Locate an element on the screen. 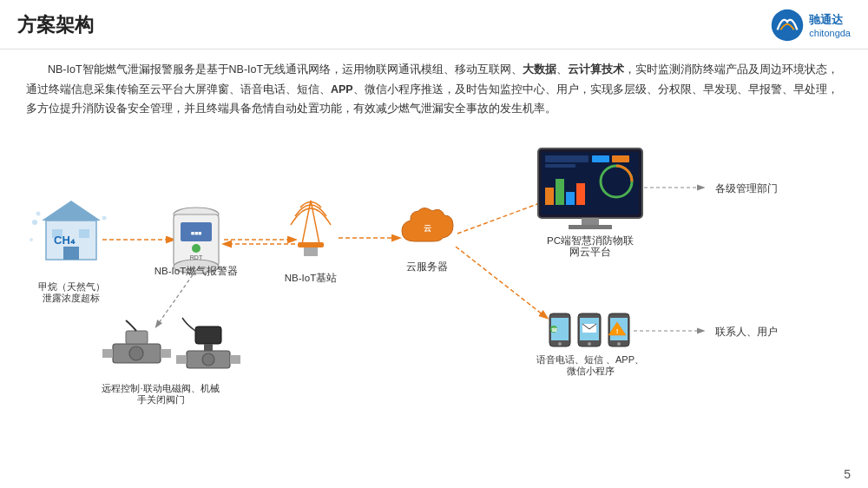 The image size is (868, 488). logo-icon is located at coordinates (787, 25).